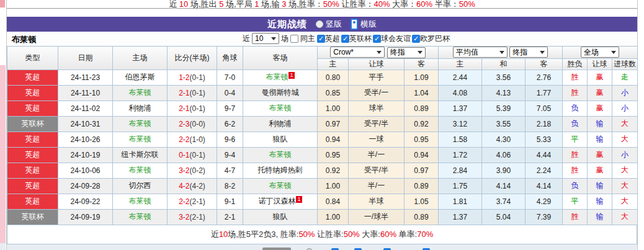 The image size is (644, 250). I want to click on home-team: 布莱顿, so click(140, 124).